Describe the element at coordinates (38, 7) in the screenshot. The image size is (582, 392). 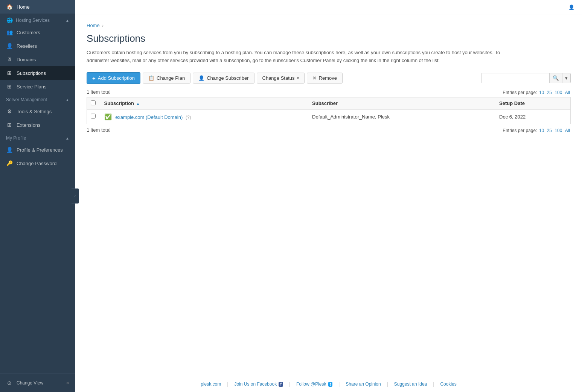
I see `sidebar-item-home: 🏠 Home` at that location.